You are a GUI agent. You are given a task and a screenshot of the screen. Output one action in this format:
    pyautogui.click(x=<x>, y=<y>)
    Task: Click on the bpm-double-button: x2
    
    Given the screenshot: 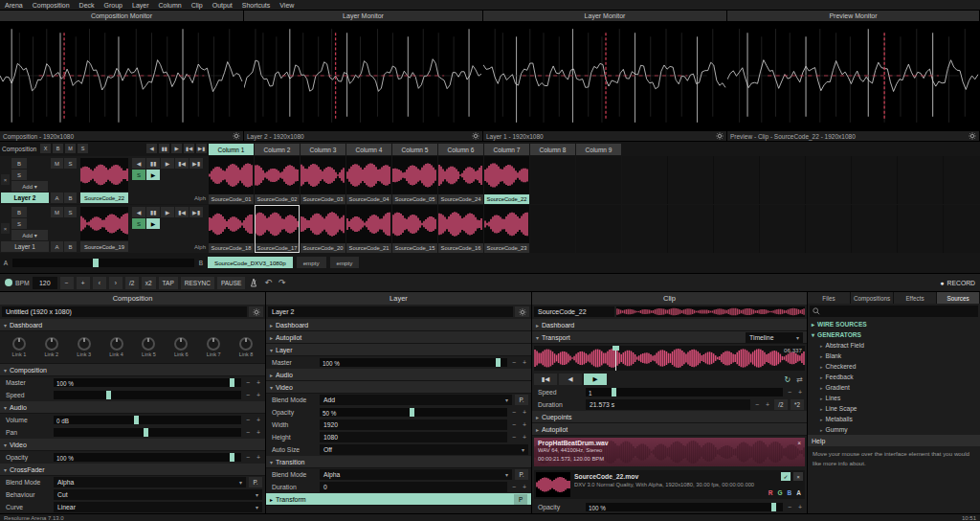 What is the action you would take?
    pyautogui.click(x=149, y=283)
    